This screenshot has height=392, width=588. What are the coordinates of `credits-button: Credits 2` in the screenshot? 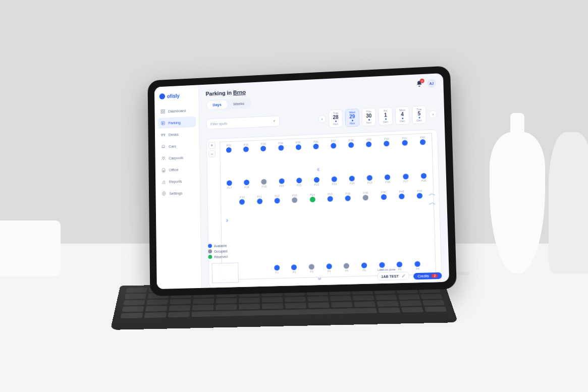 It's located at (428, 276).